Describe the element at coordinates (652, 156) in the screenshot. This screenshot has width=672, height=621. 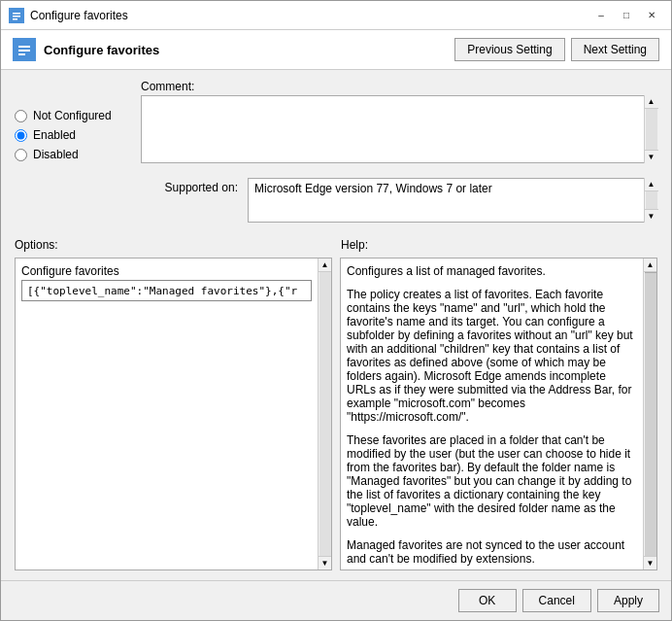
I see `comment-scroll-down: ▼` at that location.